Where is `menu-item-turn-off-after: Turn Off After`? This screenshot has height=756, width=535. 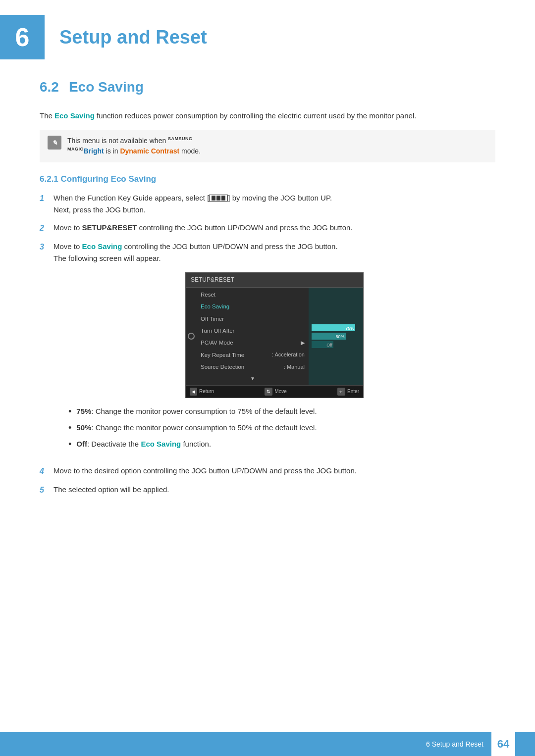 menu-item-turn-off-after: Turn Off After is located at coordinates (253, 331).